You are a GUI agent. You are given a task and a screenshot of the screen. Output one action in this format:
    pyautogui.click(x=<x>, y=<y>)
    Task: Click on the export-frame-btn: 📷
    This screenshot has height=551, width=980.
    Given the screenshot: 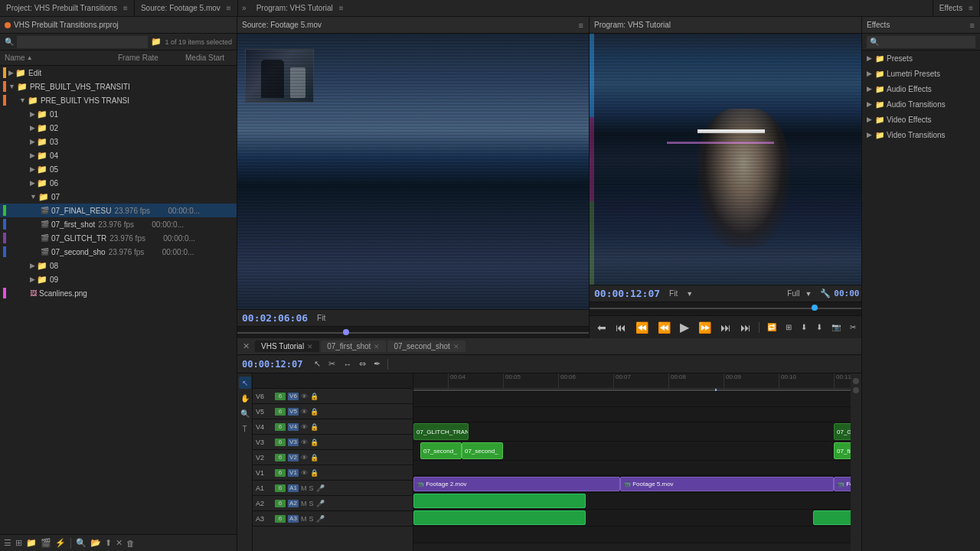 What is the action you would take?
    pyautogui.click(x=836, y=328)
    